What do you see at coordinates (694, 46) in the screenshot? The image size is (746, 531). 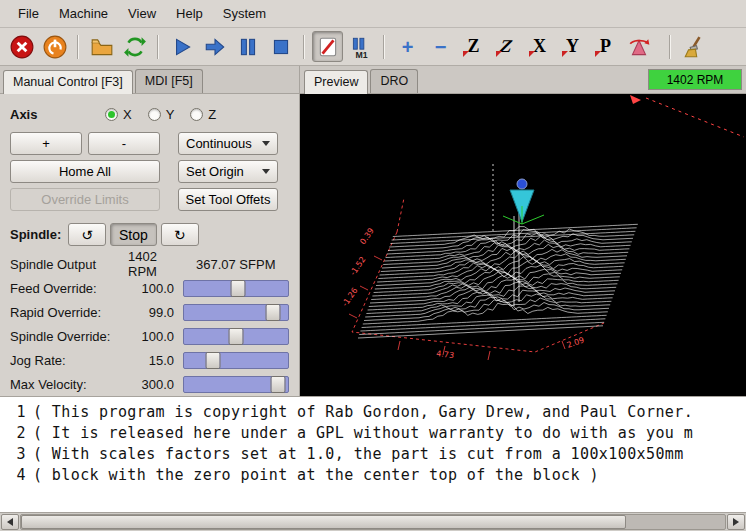 I see `clear-plot-button` at bounding box center [694, 46].